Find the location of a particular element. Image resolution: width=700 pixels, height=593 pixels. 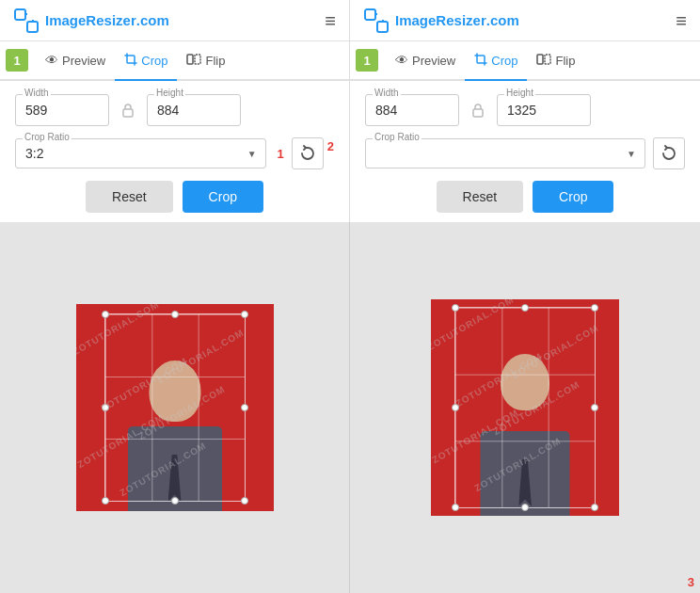

tab-crop-right: Crop is located at coordinates (496, 61).